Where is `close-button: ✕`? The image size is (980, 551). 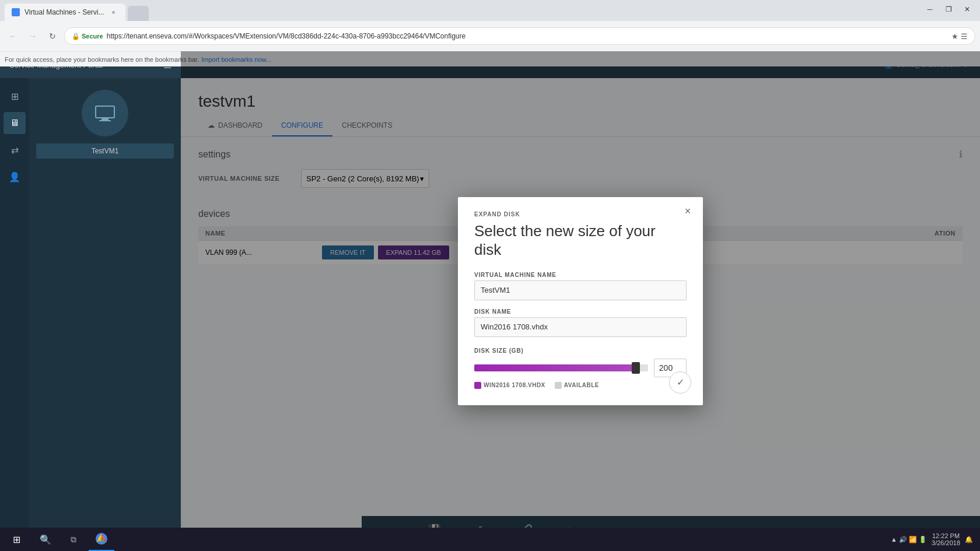 close-button: ✕ is located at coordinates (967, 9).